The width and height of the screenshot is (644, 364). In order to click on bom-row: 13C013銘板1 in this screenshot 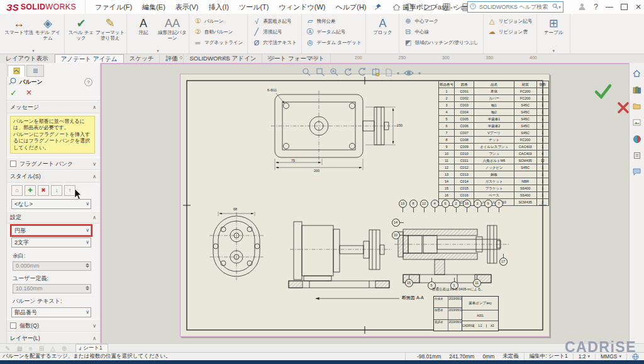, I will do `click(494, 175)`.